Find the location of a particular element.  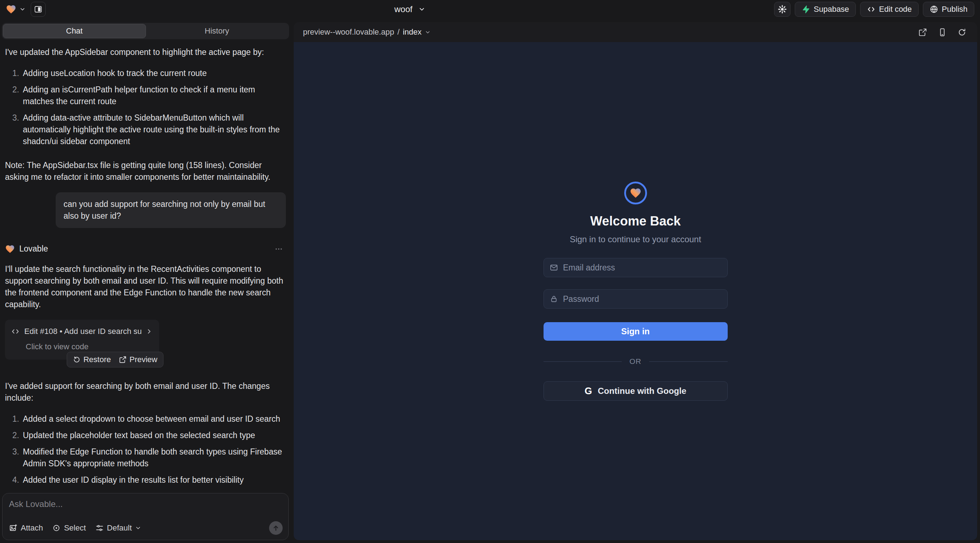

assistant-note-text: Note: The AppSidebar.tsx file is getting… is located at coordinates (146, 171).